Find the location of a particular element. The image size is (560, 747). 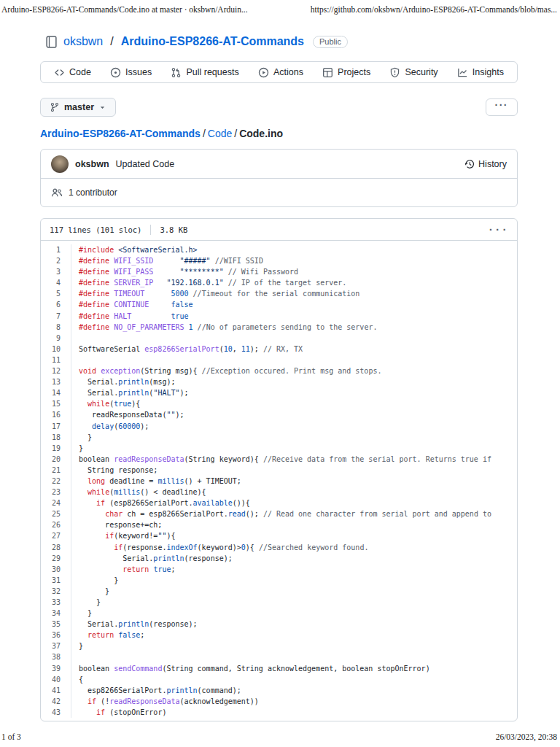

line-number: 8 is located at coordinates (56, 327).